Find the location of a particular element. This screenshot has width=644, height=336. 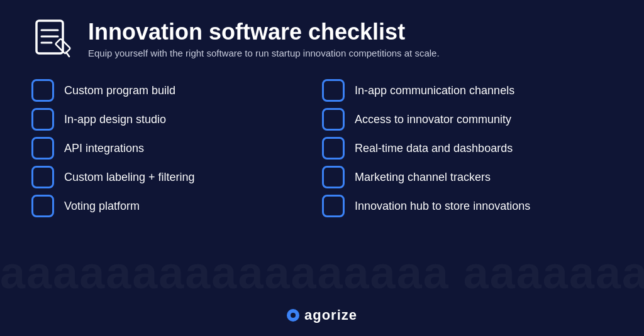

checklist-item-left-1: In-app design studio is located at coordinates (177, 119).